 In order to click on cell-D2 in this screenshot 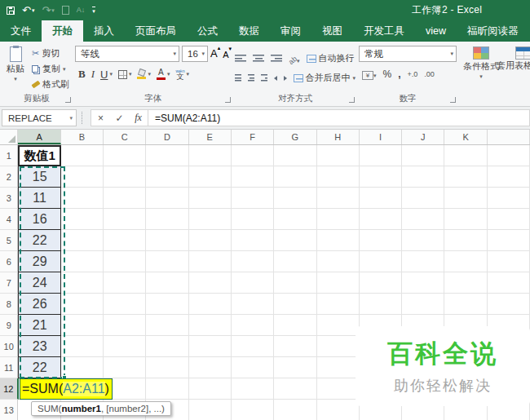, I will do `click(167, 177)`.